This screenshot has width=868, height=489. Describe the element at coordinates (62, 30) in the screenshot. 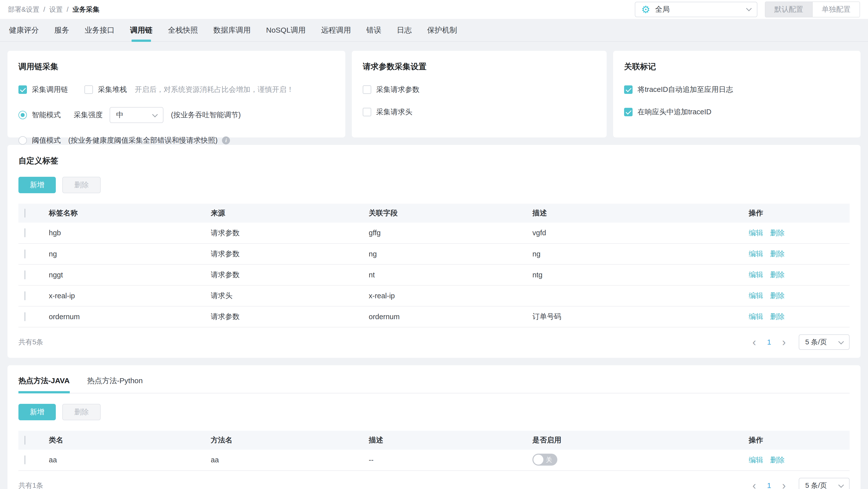

I see `main-tab: 服务` at that location.